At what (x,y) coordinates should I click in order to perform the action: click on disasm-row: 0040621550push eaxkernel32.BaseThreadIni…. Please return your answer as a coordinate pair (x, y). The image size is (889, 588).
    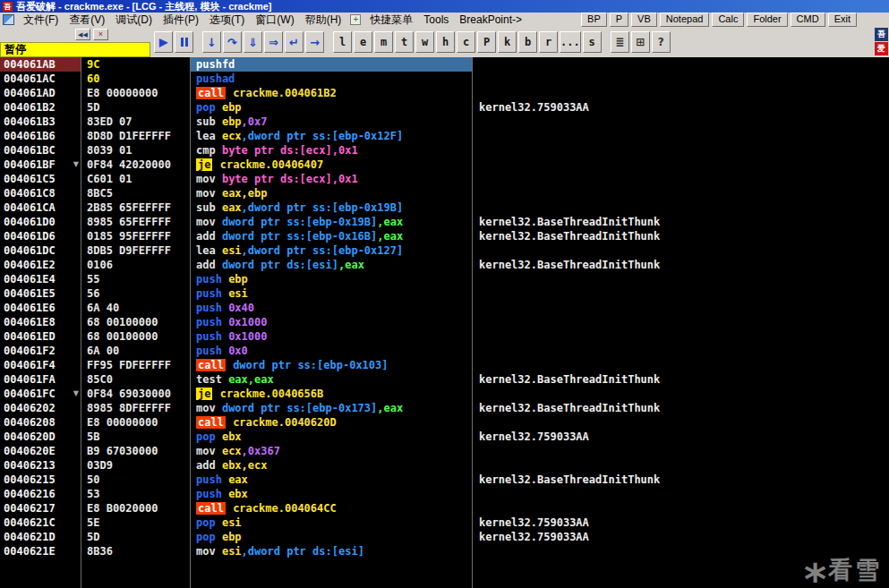
    Looking at the image, I should click on (444, 480).